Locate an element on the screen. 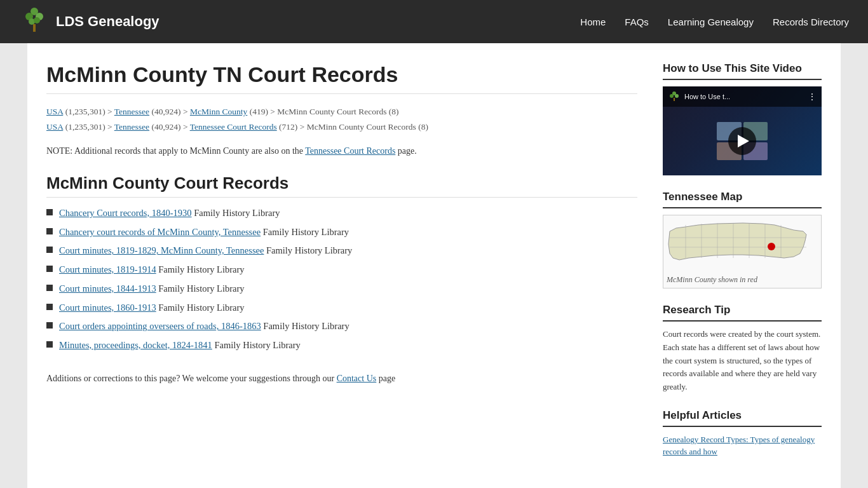 This screenshot has width=868, height=488. record-link: Court minutes, 1819-1914 is located at coordinates (108, 269).